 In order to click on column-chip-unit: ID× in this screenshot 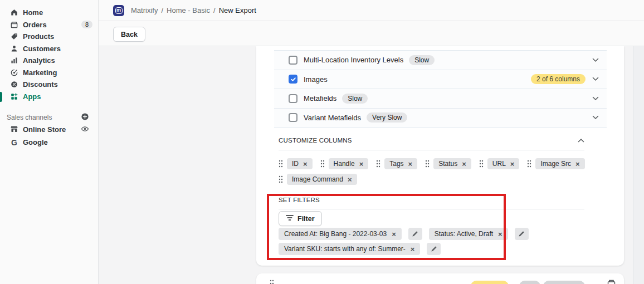, I will do `click(295, 164)`.